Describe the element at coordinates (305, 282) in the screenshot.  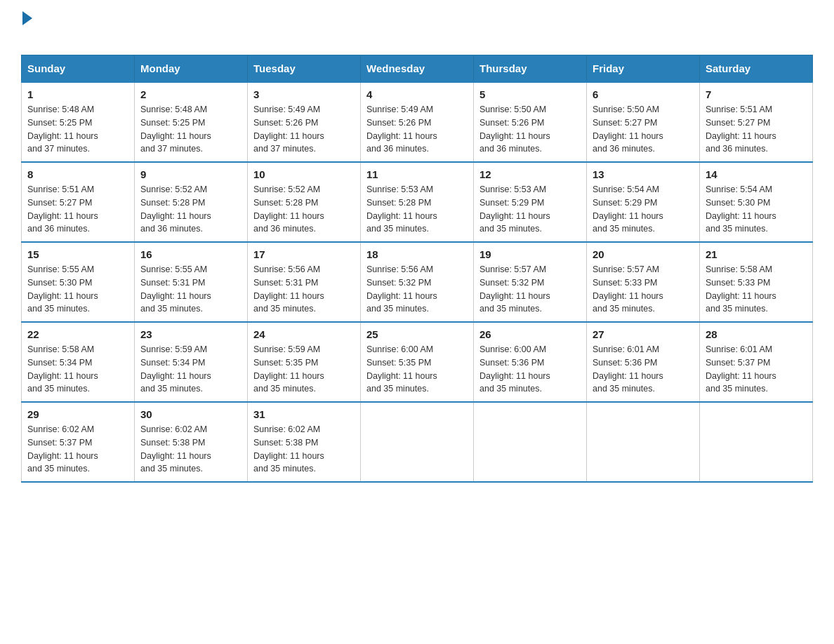
I see `calendar-day-cell: 17Sunrise: 5:56 AMSunset: 5:31 PMDayligh…` at that location.